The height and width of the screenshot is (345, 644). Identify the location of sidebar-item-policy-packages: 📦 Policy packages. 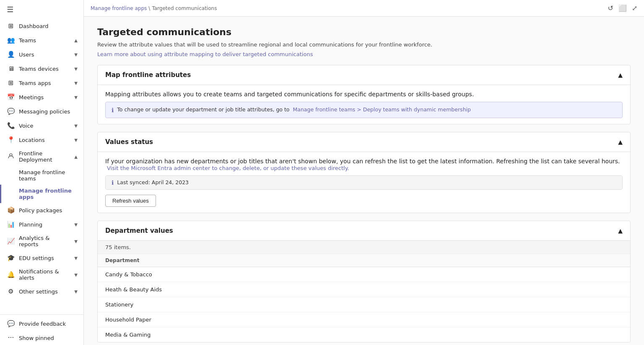
(42, 210).